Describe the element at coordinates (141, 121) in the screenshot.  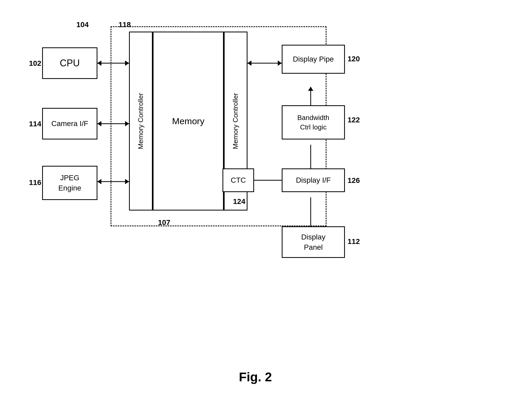
I see `left-memory-controller: Memory Controller` at that location.